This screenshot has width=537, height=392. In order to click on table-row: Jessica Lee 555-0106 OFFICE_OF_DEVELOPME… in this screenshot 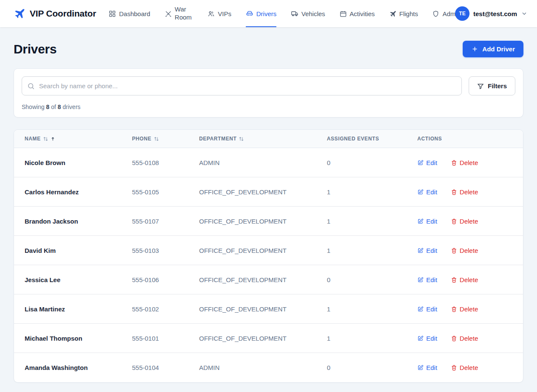, I will do `click(268, 280)`.